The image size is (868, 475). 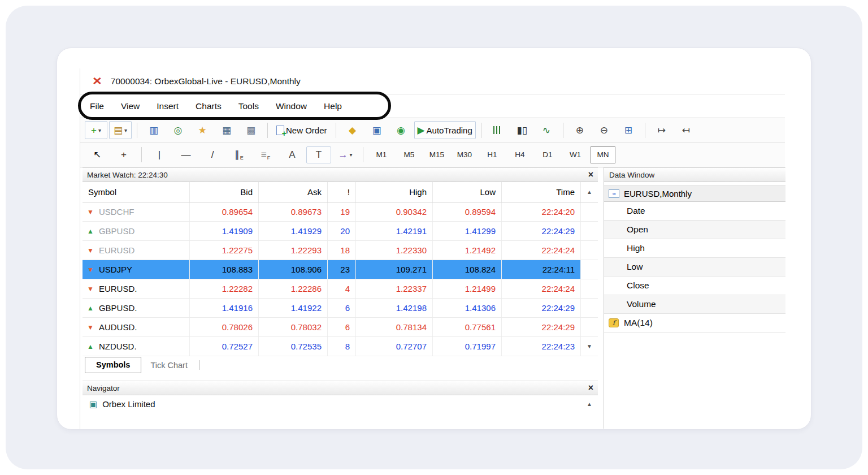 I want to click on expert-advisors-icon: ▣, so click(x=377, y=130).